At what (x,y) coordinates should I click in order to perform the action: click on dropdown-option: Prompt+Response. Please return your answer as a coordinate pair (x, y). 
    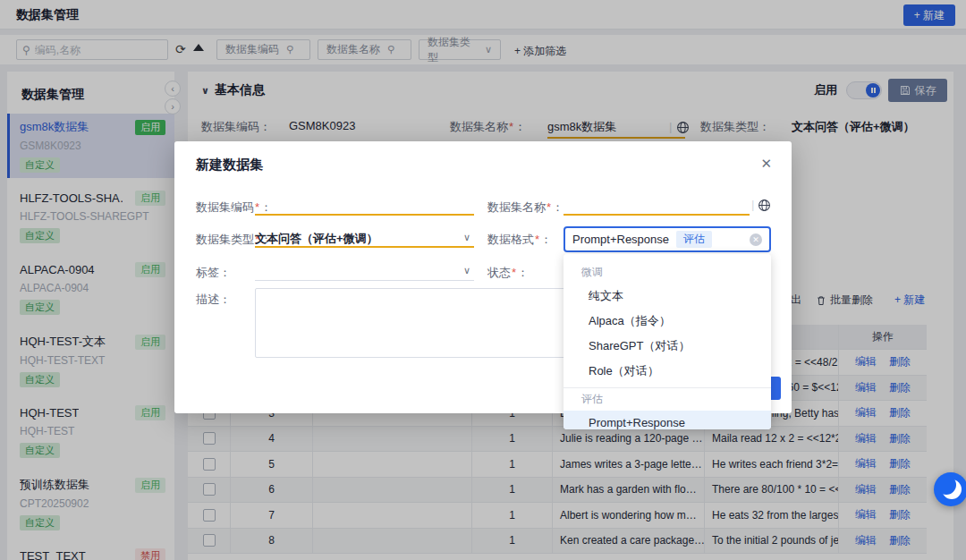
    Looking at the image, I should click on (667, 420).